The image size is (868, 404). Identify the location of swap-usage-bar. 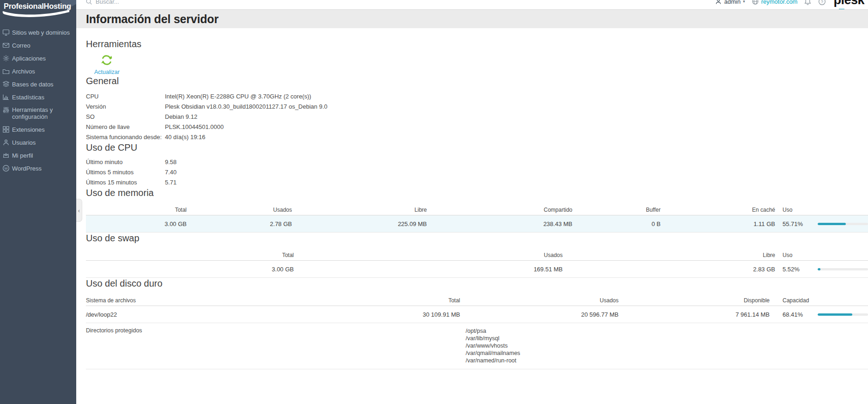
(843, 269).